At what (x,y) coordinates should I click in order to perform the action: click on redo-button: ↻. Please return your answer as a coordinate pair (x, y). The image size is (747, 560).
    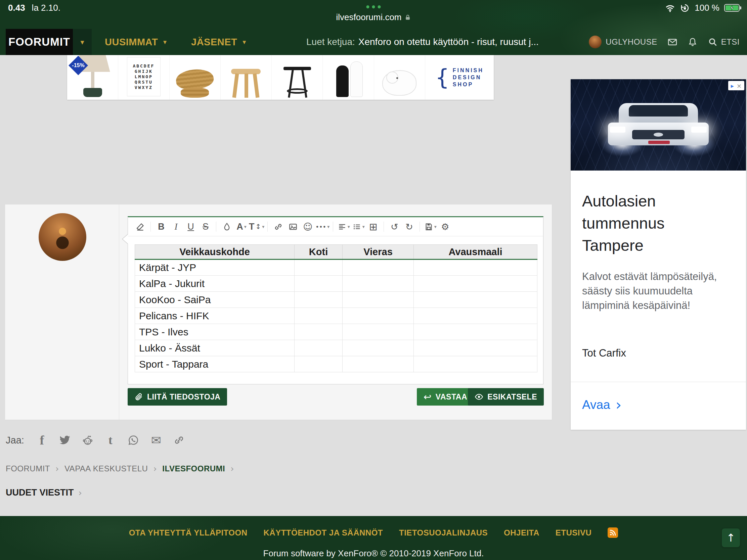
    Looking at the image, I should click on (409, 226).